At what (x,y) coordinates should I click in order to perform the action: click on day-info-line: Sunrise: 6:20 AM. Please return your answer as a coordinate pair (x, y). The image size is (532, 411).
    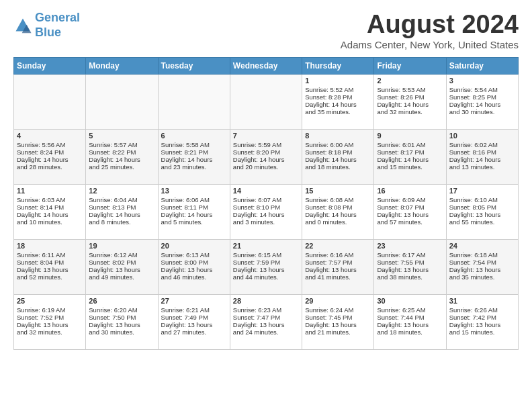
    Looking at the image, I should click on (122, 310).